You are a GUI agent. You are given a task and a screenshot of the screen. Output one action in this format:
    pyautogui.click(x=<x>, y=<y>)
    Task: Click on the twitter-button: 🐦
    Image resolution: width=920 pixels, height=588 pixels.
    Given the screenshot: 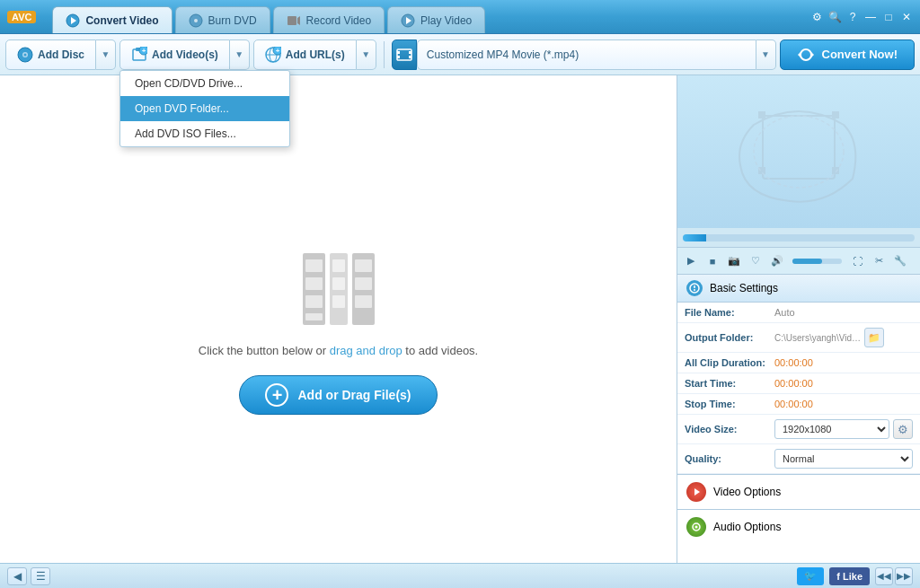 What is the action you would take?
    pyautogui.click(x=810, y=576)
    